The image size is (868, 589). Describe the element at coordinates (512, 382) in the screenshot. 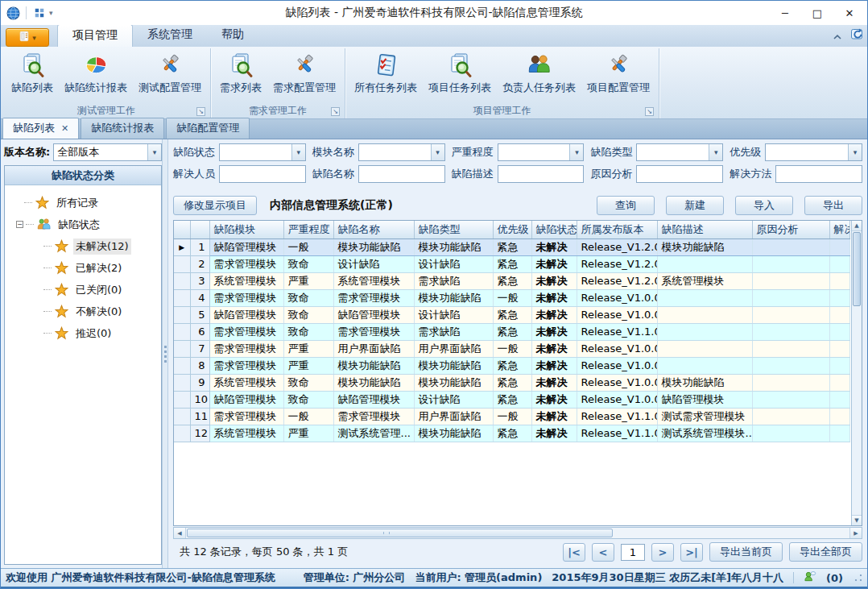

I see `table-row: 9系统管理模块致命模块功能缺陷模块功能缺陷紧急未解决Release_V1.0.0…` at that location.